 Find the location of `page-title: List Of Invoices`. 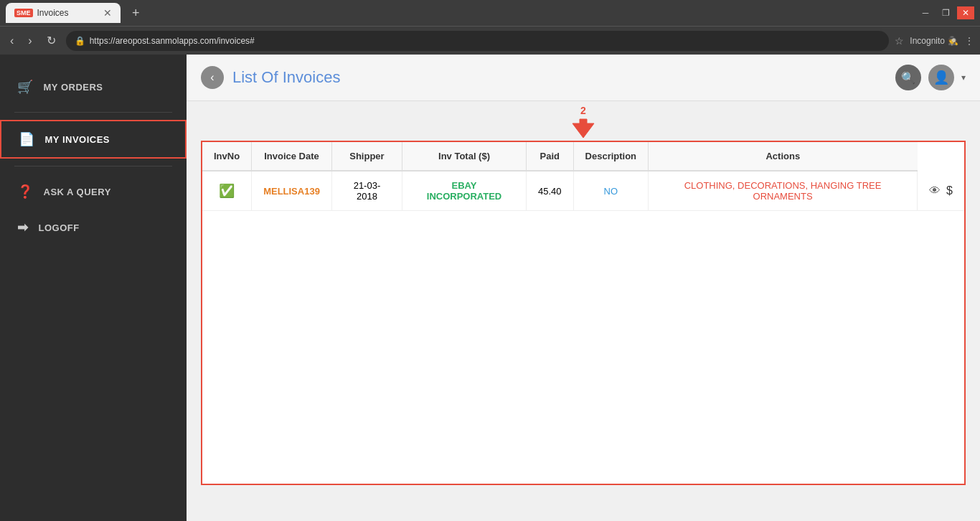

page-title: List Of Invoices is located at coordinates (286, 78).